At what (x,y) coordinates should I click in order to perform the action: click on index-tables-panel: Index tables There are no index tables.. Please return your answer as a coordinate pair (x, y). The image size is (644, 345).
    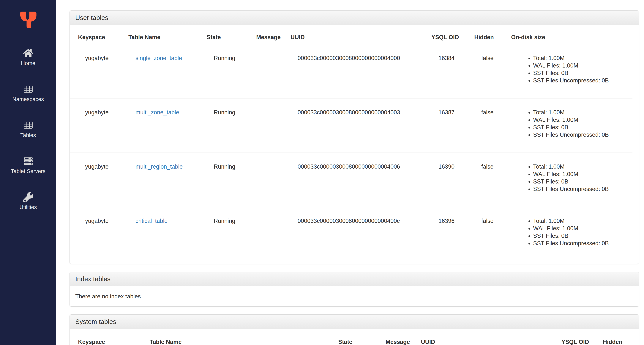
    Looking at the image, I should click on (354, 289).